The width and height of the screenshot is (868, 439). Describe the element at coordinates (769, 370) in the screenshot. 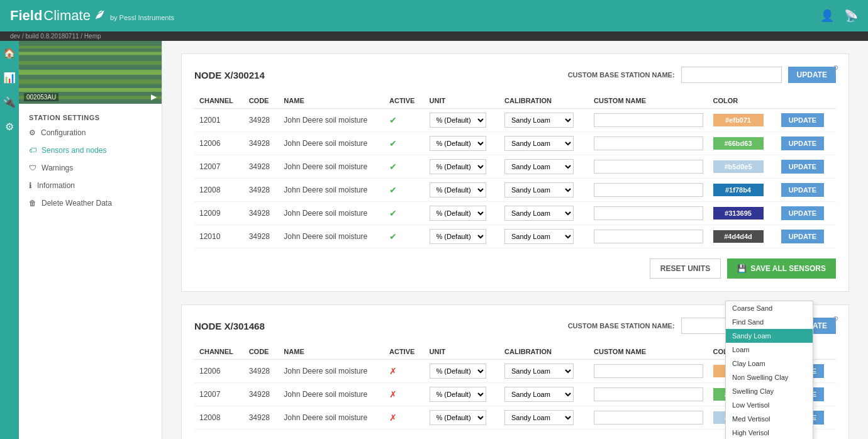

I see `calibration-dropdown: Coarse Sand Find Sand Sandy Loam Loam Cl…` at that location.